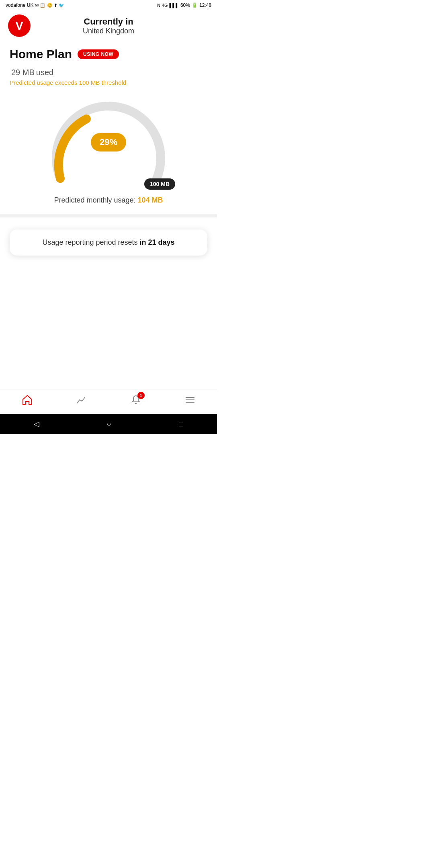 This screenshot has height=868, width=434. I want to click on currently-in-label: Currently in, so click(108, 22).